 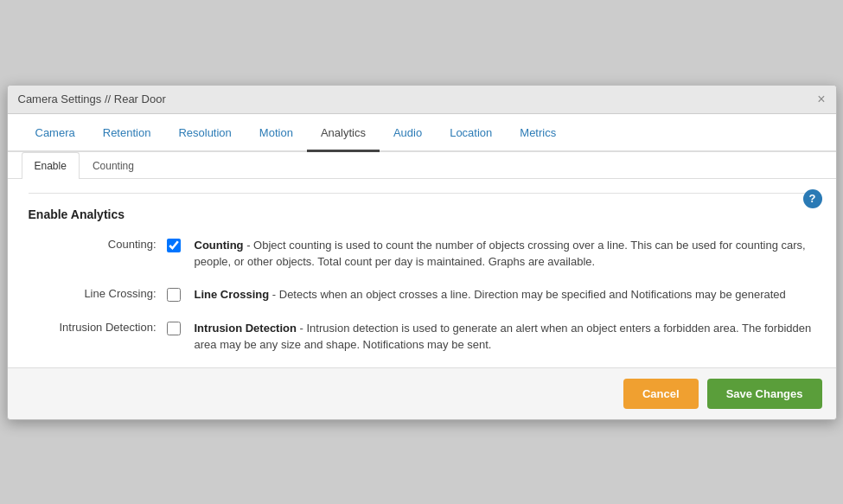 What do you see at coordinates (422, 166) in the screenshot?
I see `sub-tabs: EnableCounting` at bounding box center [422, 166].